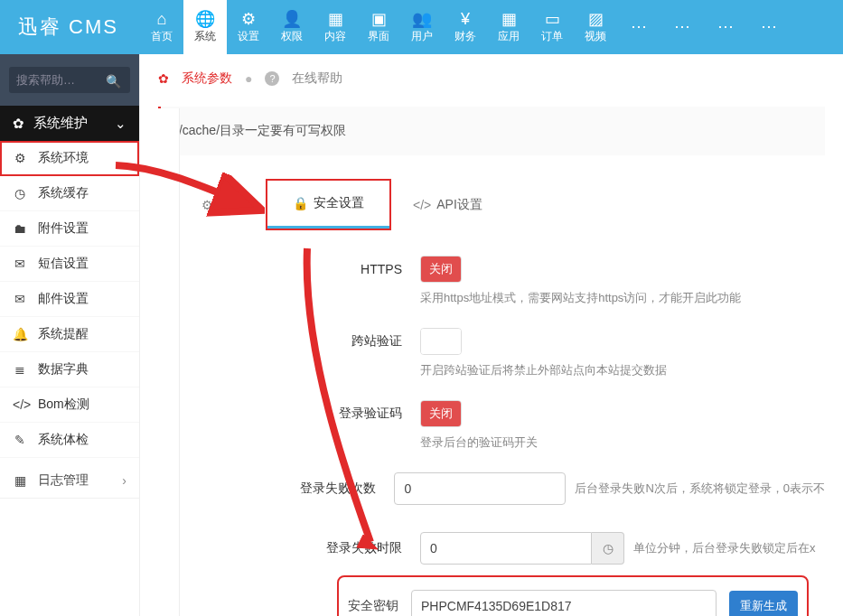  Describe the element at coordinates (300, 203) in the screenshot. I see `tab-icon: 🔒` at that location.